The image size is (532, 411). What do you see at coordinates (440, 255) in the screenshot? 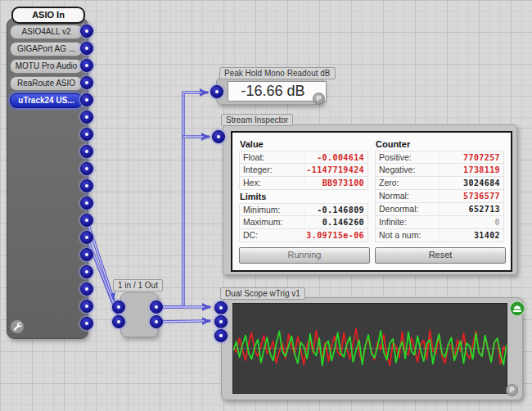
I see `reset-button: Reset` at bounding box center [440, 255].